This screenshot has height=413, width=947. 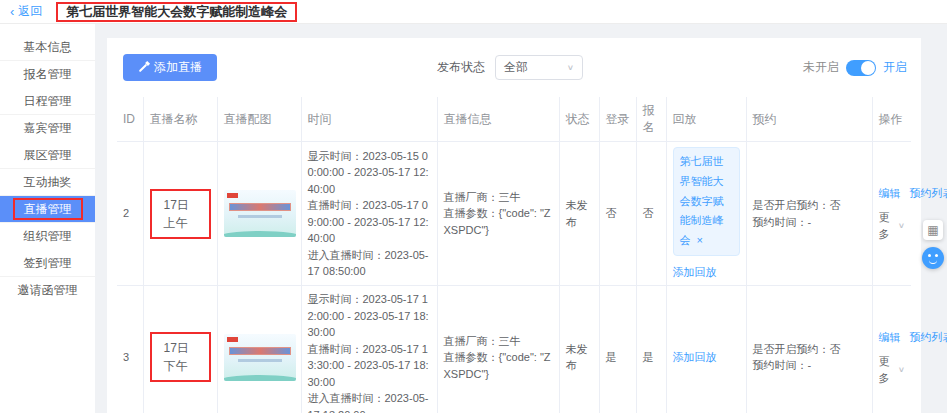 What do you see at coordinates (130, 120) in the screenshot?
I see `col-id: ID` at bounding box center [130, 120].